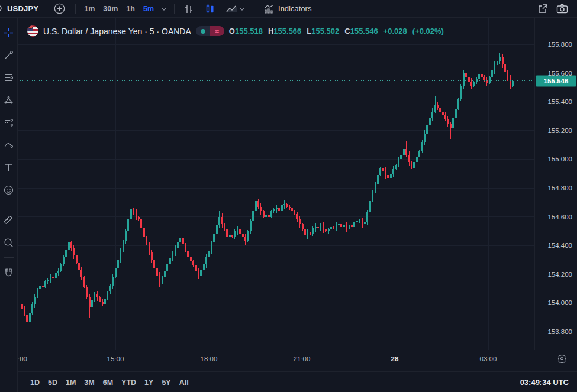 The height and width of the screenshot is (392, 577). Describe the element at coordinates (543, 9) in the screenshot. I see `open-in-new-icon` at that location.